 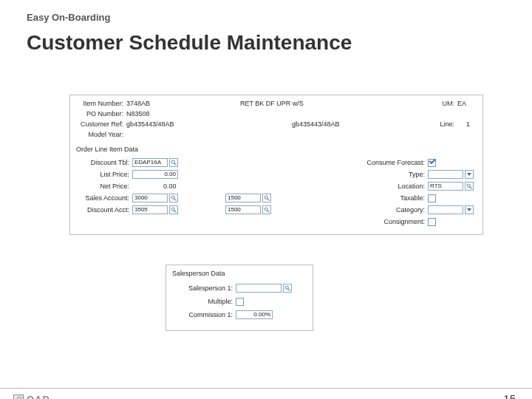 I want to click on qad-logo: QAD, so click(x=32, y=396).